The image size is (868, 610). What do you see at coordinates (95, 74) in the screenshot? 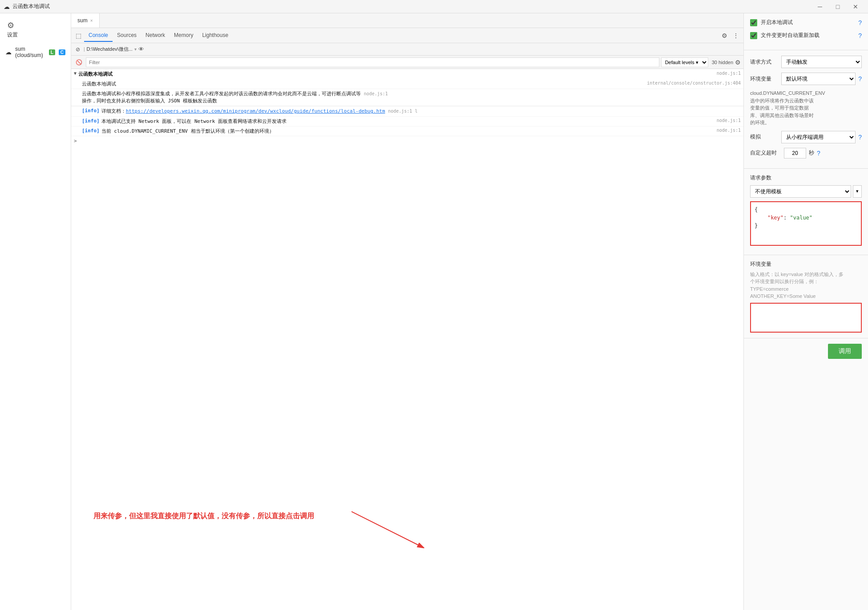
I see `group-title: 云函数本地调试` at bounding box center [95, 74].